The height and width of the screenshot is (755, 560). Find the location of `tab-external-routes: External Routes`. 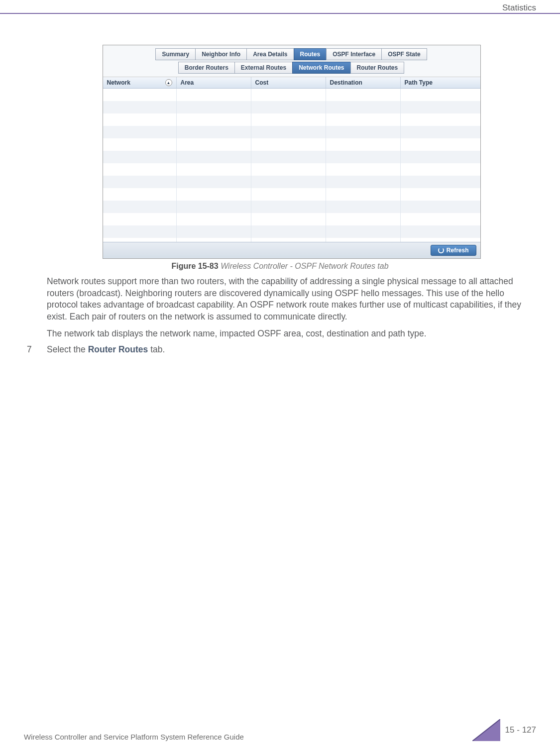

tab-external-routes: External Routes is located at coordinates (264, 68).